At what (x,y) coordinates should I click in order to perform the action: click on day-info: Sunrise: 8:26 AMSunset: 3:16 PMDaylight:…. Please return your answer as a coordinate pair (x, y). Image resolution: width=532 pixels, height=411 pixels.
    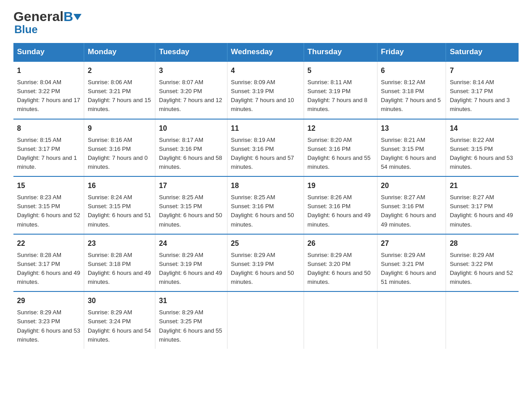
    Looking at the image, I should click on (339, 210).